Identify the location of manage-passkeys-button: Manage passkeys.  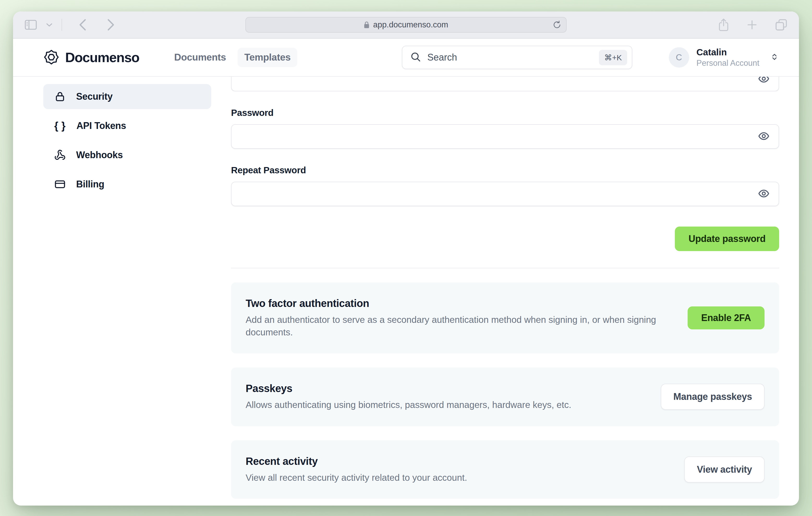
(713, 397).